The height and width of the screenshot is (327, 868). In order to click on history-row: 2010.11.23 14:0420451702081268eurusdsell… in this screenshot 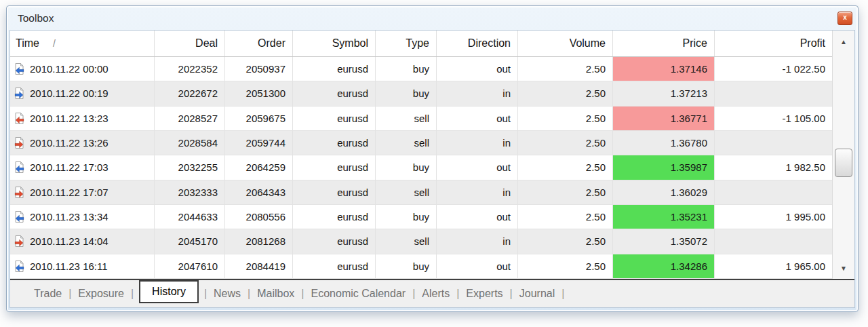, I will do `click(421, 242)`.